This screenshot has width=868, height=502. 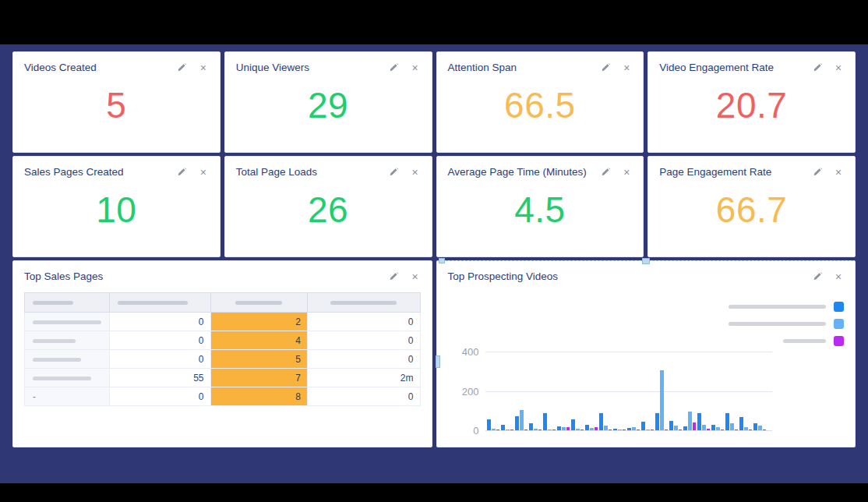 I want to click on table-cell-highlighted: 2, so click(x=259, y=322).